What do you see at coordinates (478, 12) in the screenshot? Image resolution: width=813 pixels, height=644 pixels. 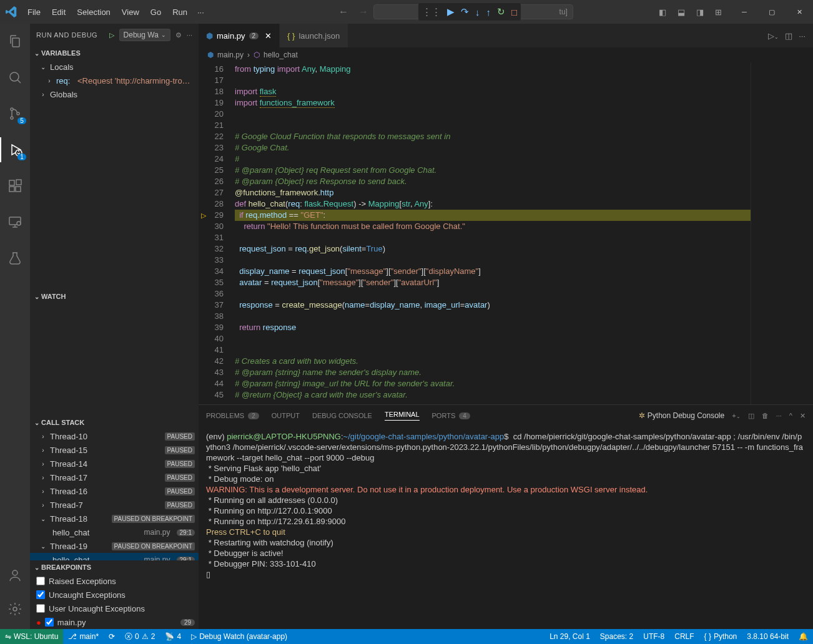 I see `step-into-icon: ↓` at bounding box center [478, 12].